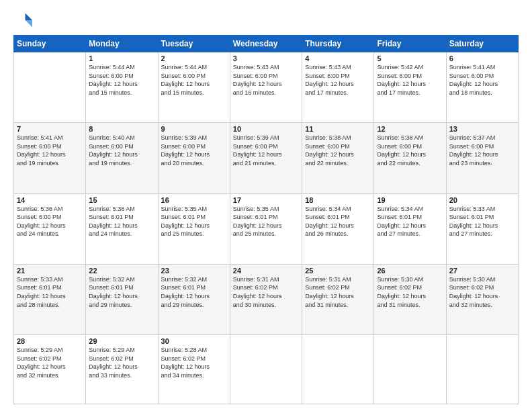  I want to click on day-number: 10, so click(266, 129).